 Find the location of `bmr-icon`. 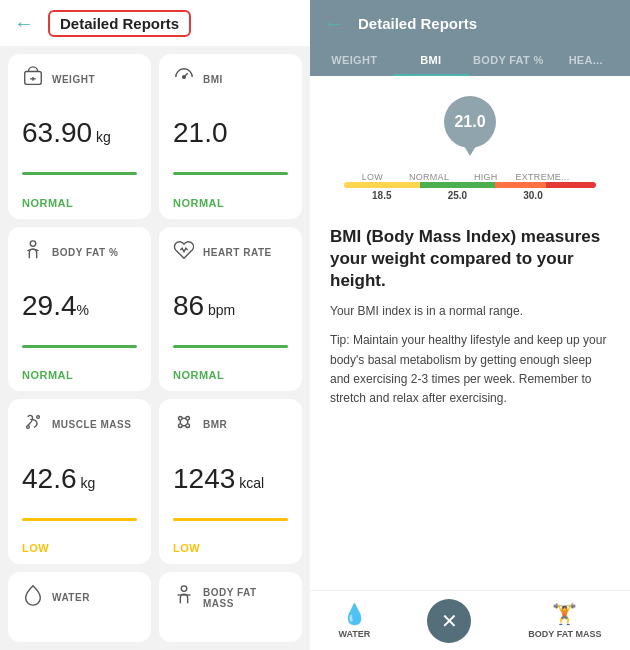

bmr-icon is located at coordinates (184, 424).